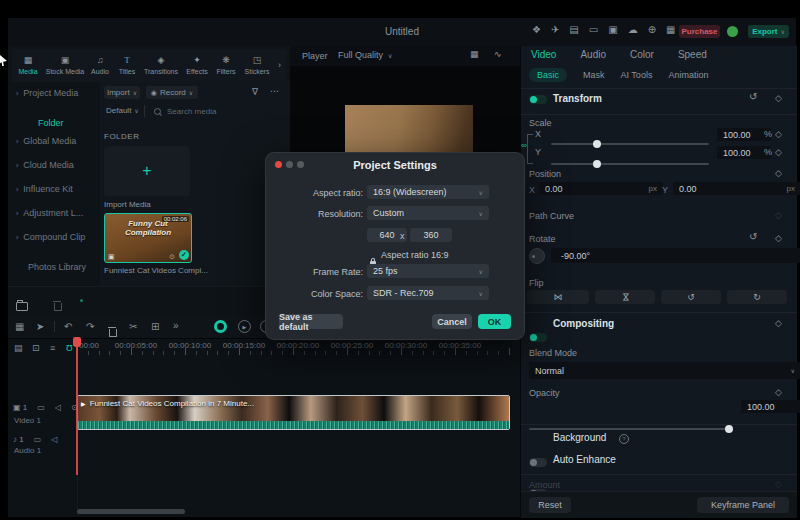 The width and height of the screenshot is (800, 520). Describe the element at coordinates (538, 338) in the screenshot. I see `compositing-toggle` at that location.